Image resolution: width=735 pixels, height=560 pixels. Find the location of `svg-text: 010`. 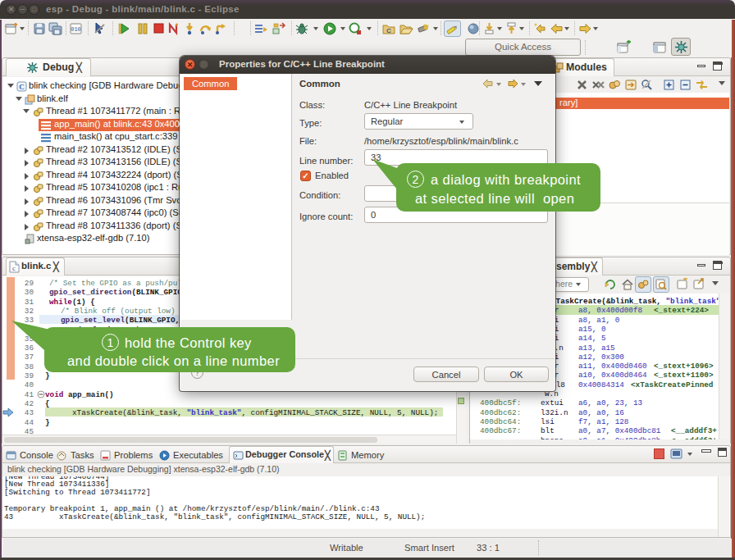

svg-text: 010 is located at coordinates (75, 30).